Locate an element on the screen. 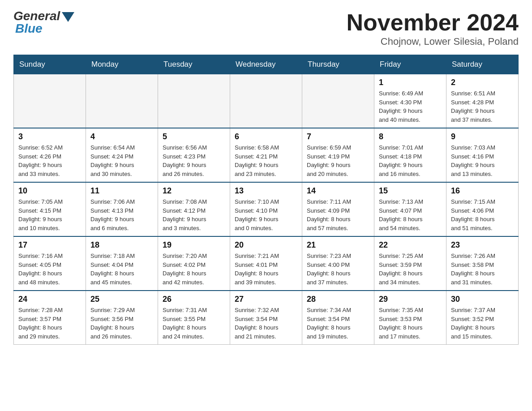 Image resolution: width=532 pixels, height=411 pixels. weekday-header-sunday: Sunday is located at coordinates (50, 64).